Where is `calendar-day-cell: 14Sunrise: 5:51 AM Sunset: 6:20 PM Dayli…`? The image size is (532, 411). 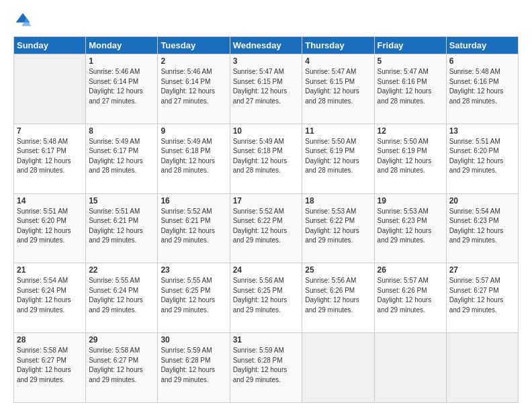 calendar-day-cell: 14Sunrise: 5:51 AM Sunset: 6:20 PM Dayli… is located at coordinates (50, 228).